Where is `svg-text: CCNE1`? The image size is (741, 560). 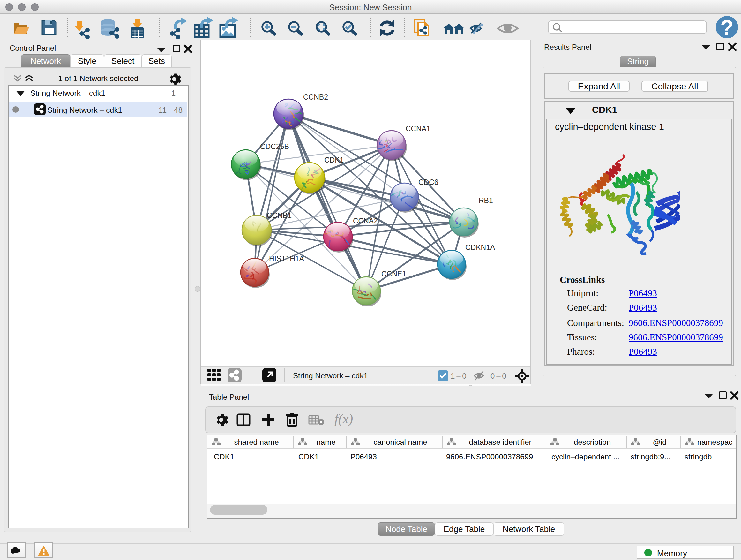 svg-text: CCNE1 is located at coordinates (394, 274).